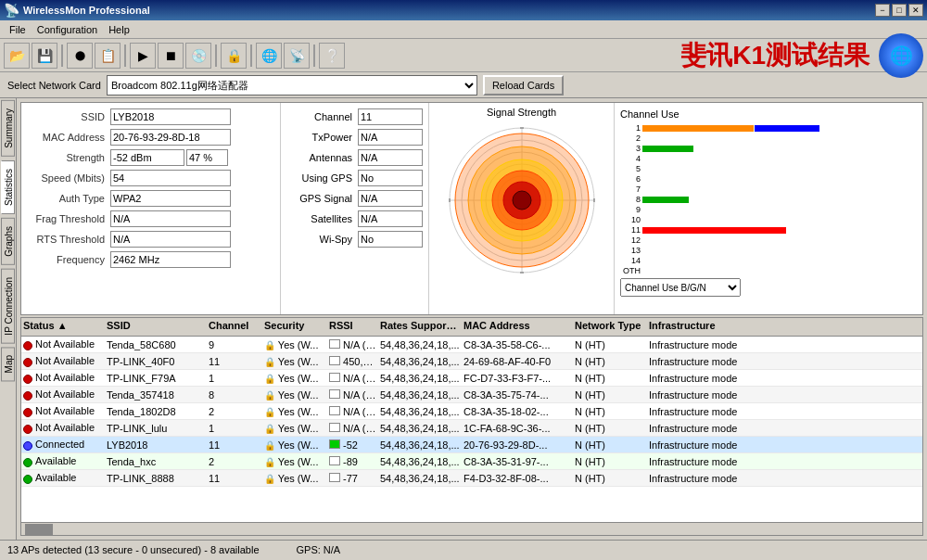 The width and height of the screenshot is (927, 560). Describe the element at coordinates (295, 326) in the screenshot. I see `th-security: Security` at that location.